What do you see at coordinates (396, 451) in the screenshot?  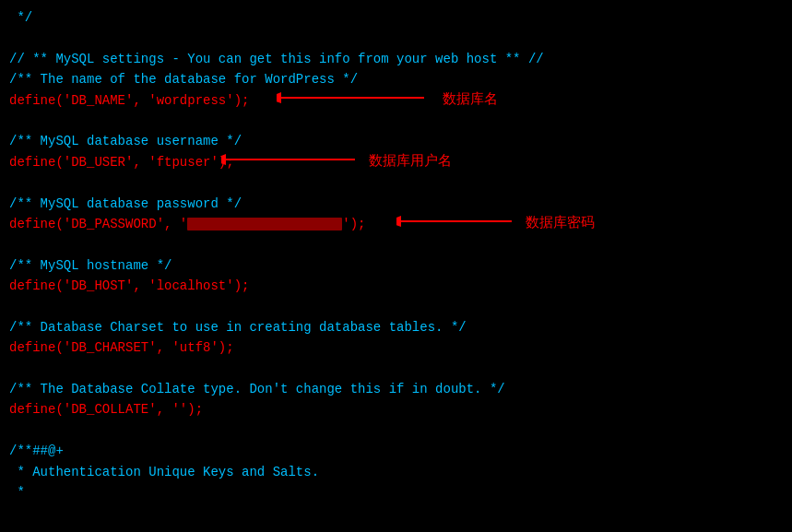 I see `code-line-authkeys-comment1: /**##@+` at bounding box center [396, 451].